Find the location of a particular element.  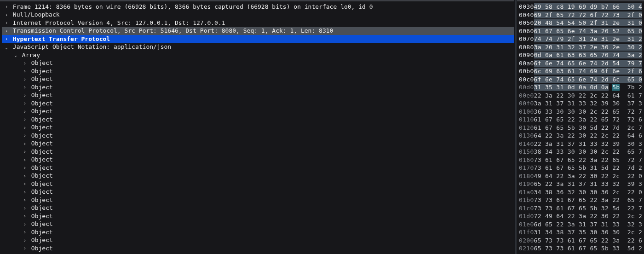

hex-bytes: 72 49 64 22 3a 22 30 22 2c 2 is located at coordinates (588, 216).